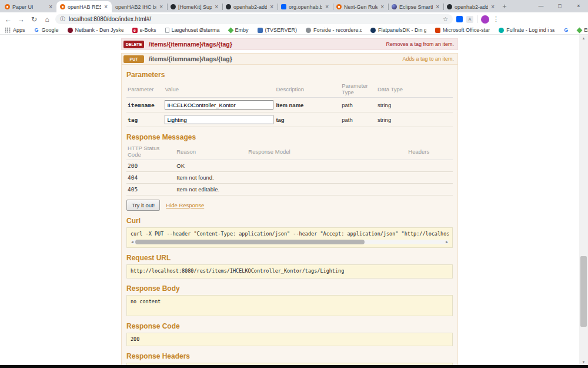  Describe the element at coordinates (289, 238) in the screenshot. I see `curl-block: curl -X PUT --header "Content-Type: appl…` at that location.